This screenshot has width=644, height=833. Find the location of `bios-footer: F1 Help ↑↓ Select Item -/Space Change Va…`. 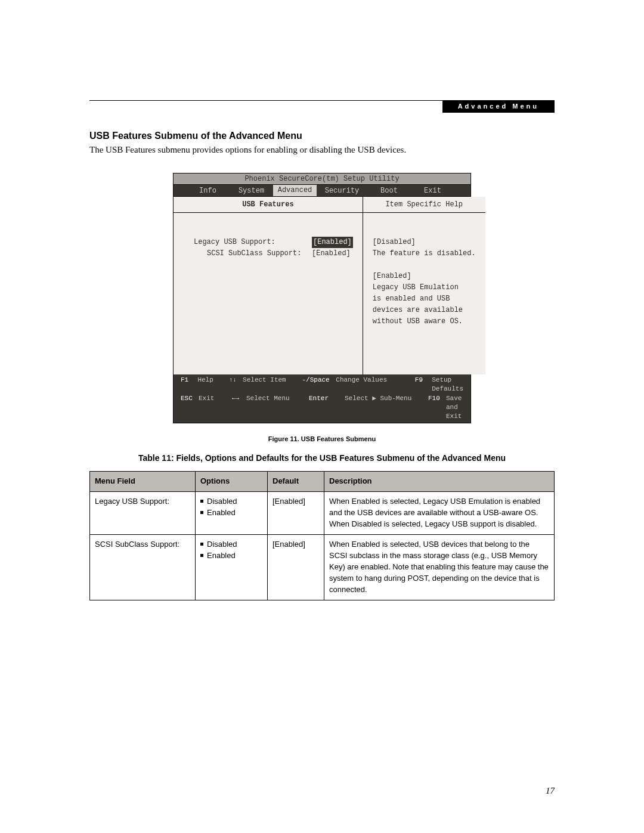

bios-footer: F1 Help ↑↓ Select Item -/Space Change Va… is located at coordinates (322, 398).